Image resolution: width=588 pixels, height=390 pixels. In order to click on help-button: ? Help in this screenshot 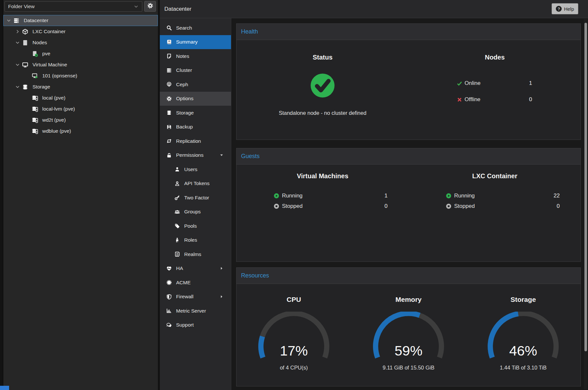, I will do `click(565, 9)`.